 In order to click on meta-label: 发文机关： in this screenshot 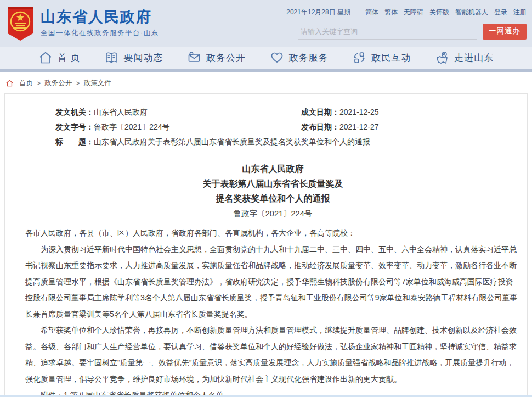, I will do `click(75, 112)`.